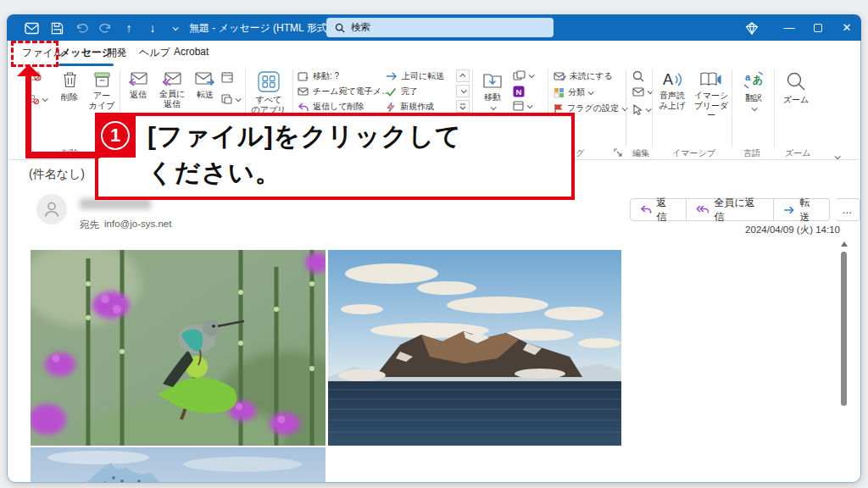 The height and width of the screenshot is (488, 868). Describe the element at coordinates (844, 244) in the screenshot. I see `scroll-up-arrow` at that location.